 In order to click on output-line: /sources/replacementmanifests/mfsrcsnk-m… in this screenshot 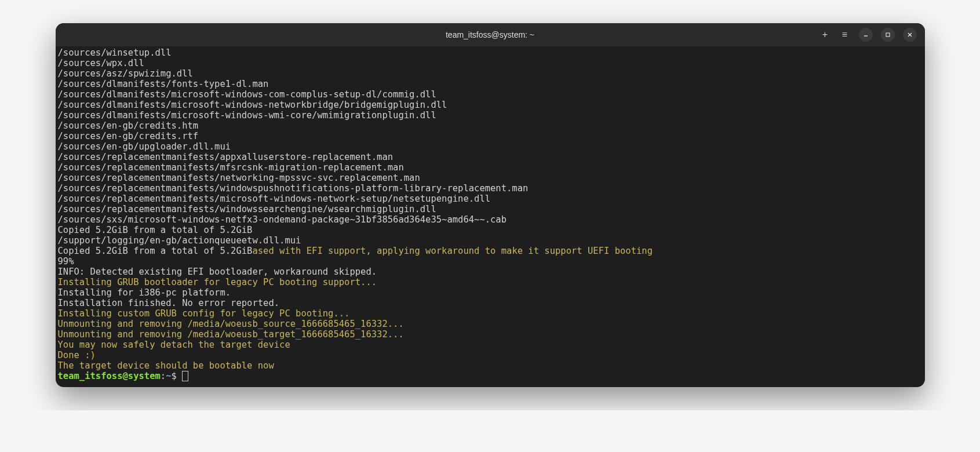, I will do `click(490, 167)`.